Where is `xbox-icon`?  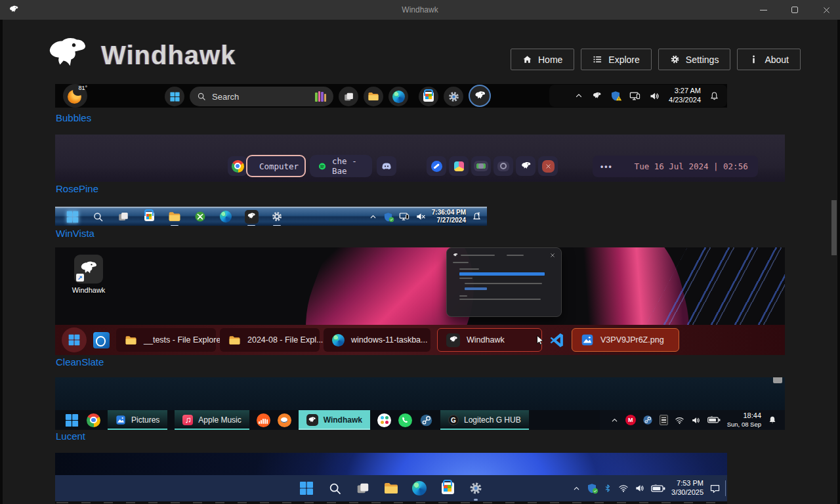 xbox-icon is located at coordinates (200, 217).